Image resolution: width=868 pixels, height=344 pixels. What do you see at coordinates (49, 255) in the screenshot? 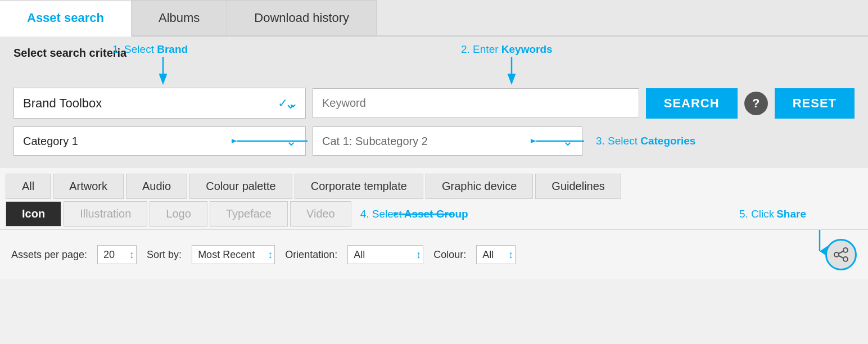
I see `assets-per-page-label: Assets per page:` at bounding box center [49, 255].